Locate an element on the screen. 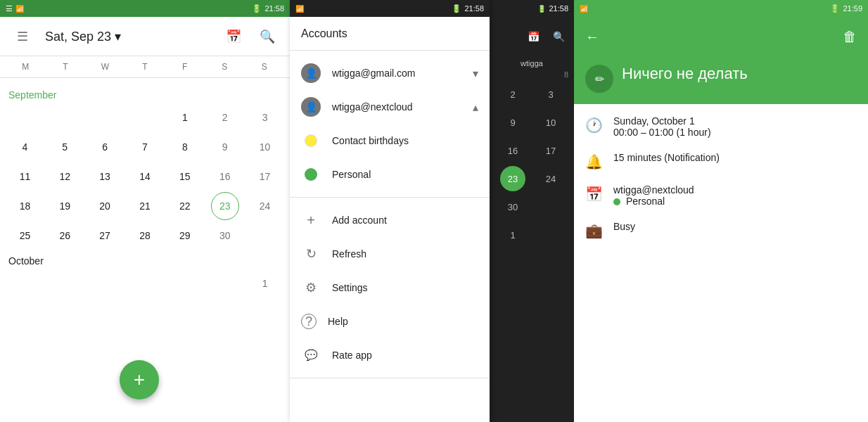  cal-day-sep16: 16 is located at coordinates (225, 177).